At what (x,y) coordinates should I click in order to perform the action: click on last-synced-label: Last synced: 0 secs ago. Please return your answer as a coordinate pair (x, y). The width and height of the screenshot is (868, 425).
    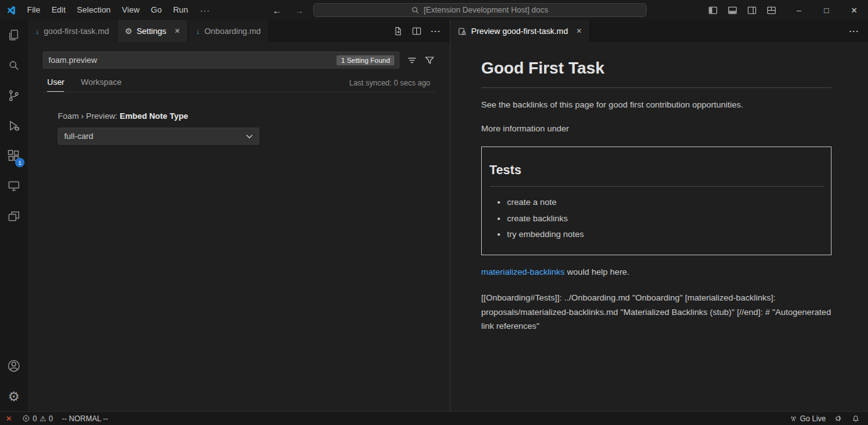
    Looking at the image, I should click on (390, 86).